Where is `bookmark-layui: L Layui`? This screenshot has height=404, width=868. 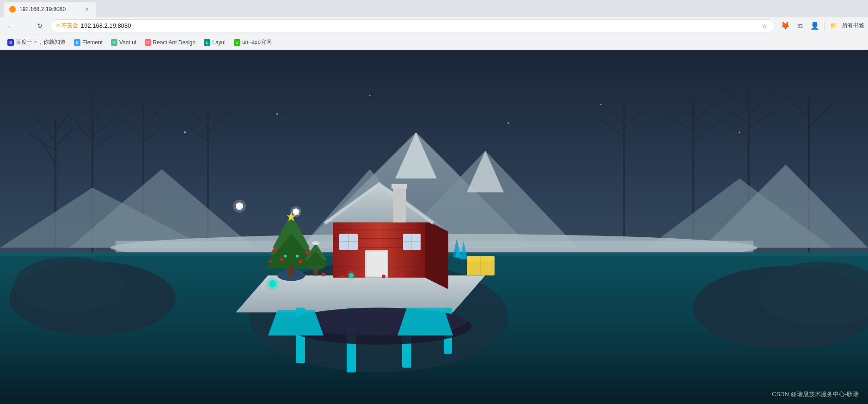 bookmark-layui: L Layui is located at coordinates (214, 42).